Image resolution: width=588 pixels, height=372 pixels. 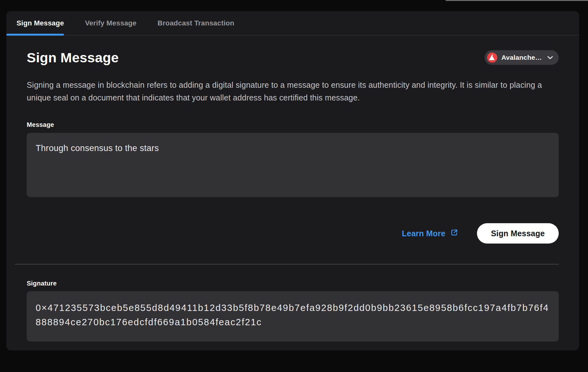 I want to click on tab-sign-message: Sign Message, so click(x=35, y=23).